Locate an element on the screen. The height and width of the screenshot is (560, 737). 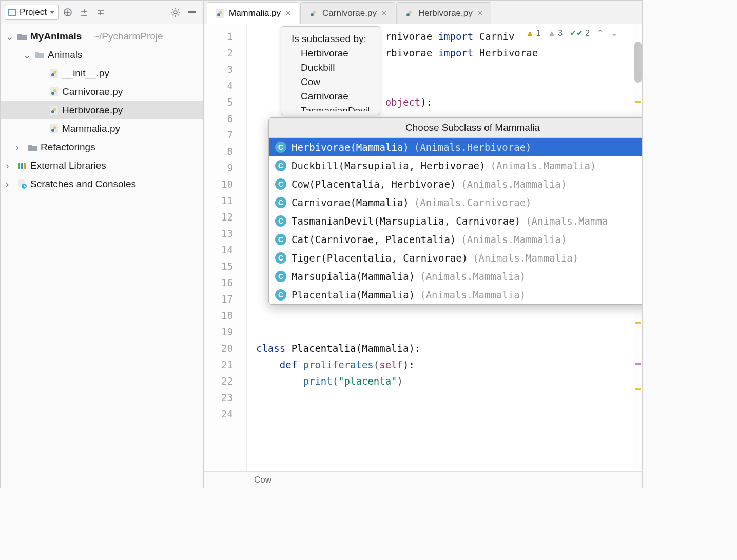
line-number: 14 is located at coordinates (225, 250).